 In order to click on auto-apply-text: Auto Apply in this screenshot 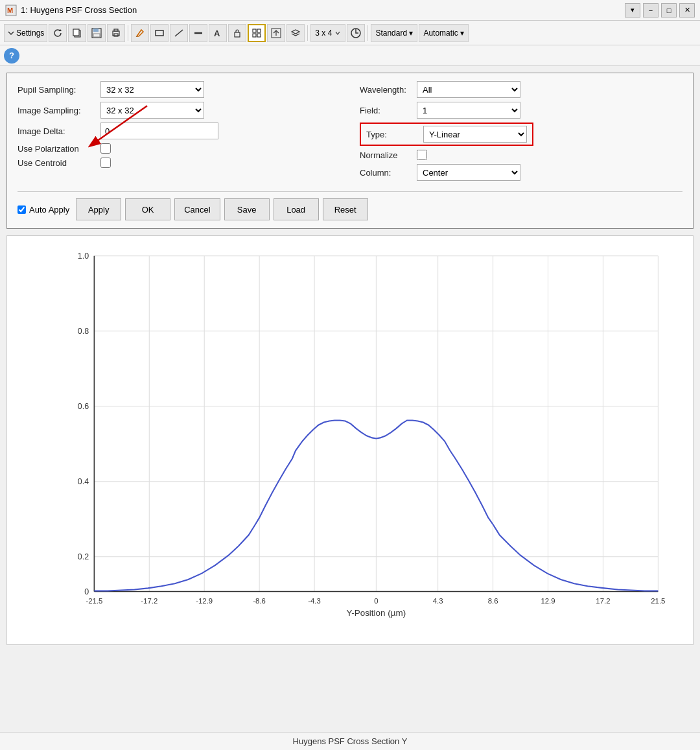, I will do `click(49, 210)`.